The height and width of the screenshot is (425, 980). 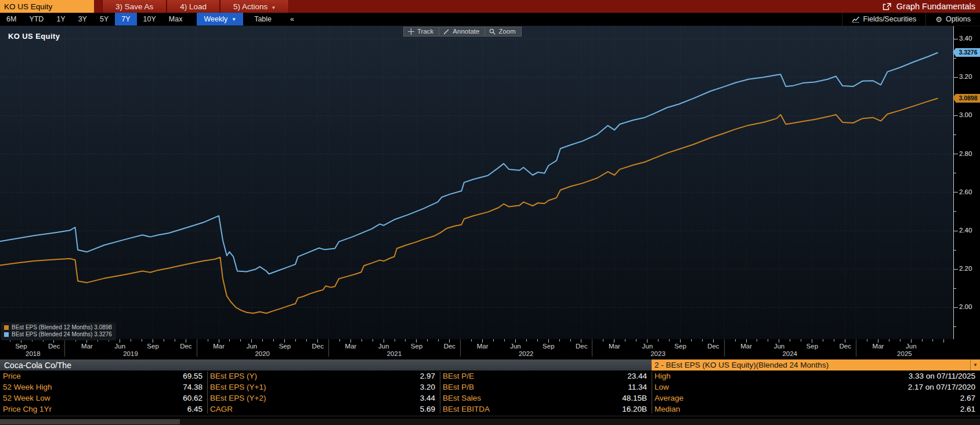 I want to click on crosshair-icon, so click(x=411, y=31).